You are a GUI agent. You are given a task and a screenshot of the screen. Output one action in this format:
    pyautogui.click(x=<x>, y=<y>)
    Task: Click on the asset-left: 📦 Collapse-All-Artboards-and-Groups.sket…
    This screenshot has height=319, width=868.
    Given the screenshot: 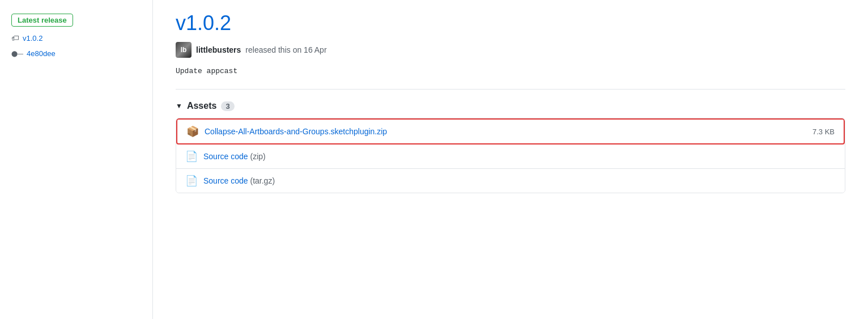 What is the action you would take?
    pyautogui.click(x=287, y=131)
    